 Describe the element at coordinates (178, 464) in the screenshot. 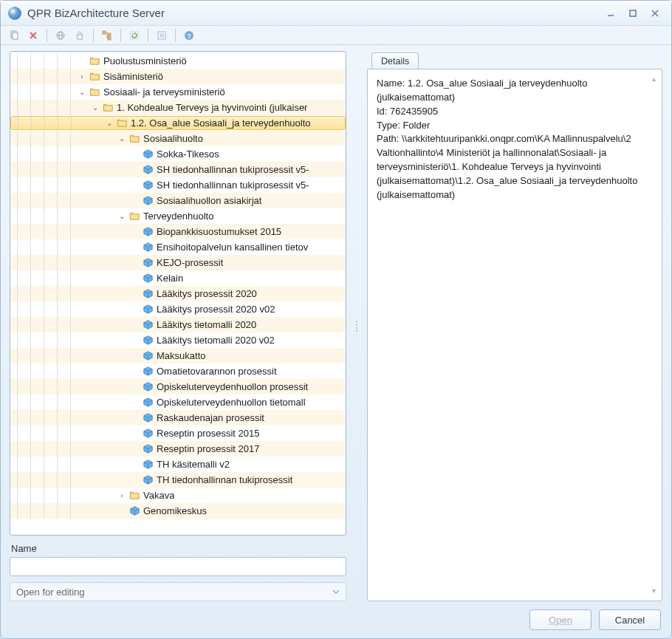

I see `tree-row: TH käsitemalli v2` at that location.